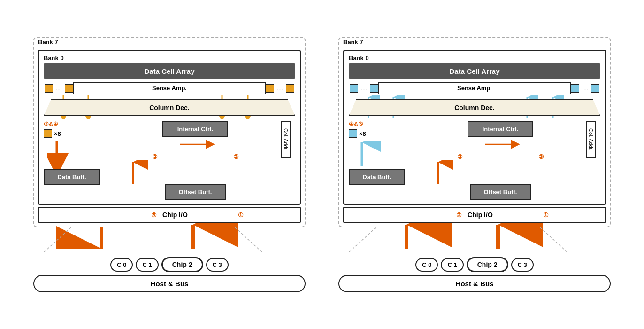  I want to click on host-bus-2: Host & Bus, so click(475, 284).